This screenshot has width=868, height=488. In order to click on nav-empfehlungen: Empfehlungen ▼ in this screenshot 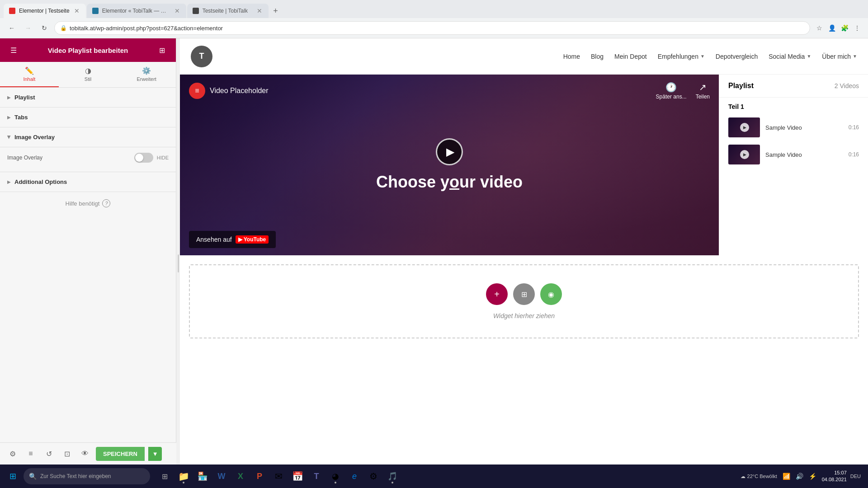, I will do `click(681, 56)`.